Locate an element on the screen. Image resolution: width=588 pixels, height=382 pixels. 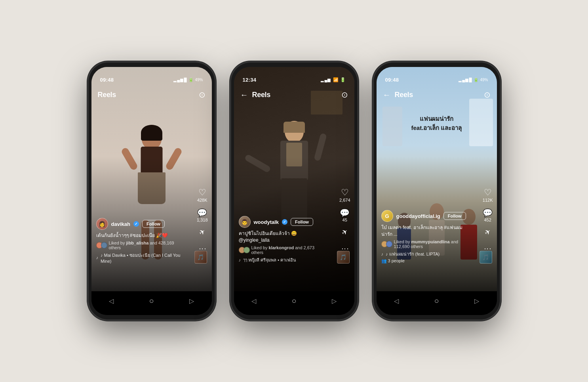
back-arrow-2: ← is located at coordinates (244, 95).